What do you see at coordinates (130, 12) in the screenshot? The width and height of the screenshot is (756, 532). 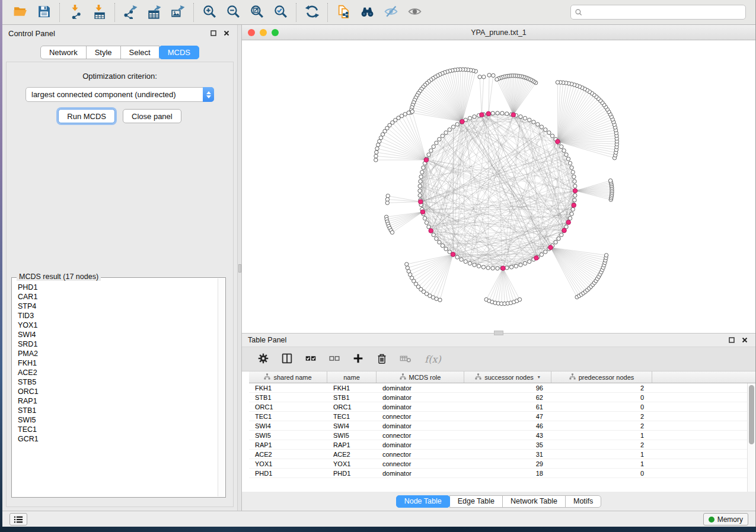 I see `export-network-button` at bounding box center [130, 12].